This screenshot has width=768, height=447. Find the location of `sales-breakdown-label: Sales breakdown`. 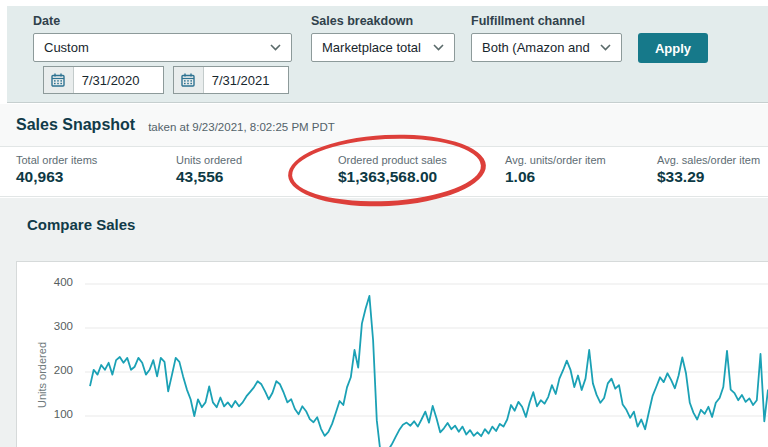

sales-breakdown-label: Sales breakdown is located at coordinates (362, 21).